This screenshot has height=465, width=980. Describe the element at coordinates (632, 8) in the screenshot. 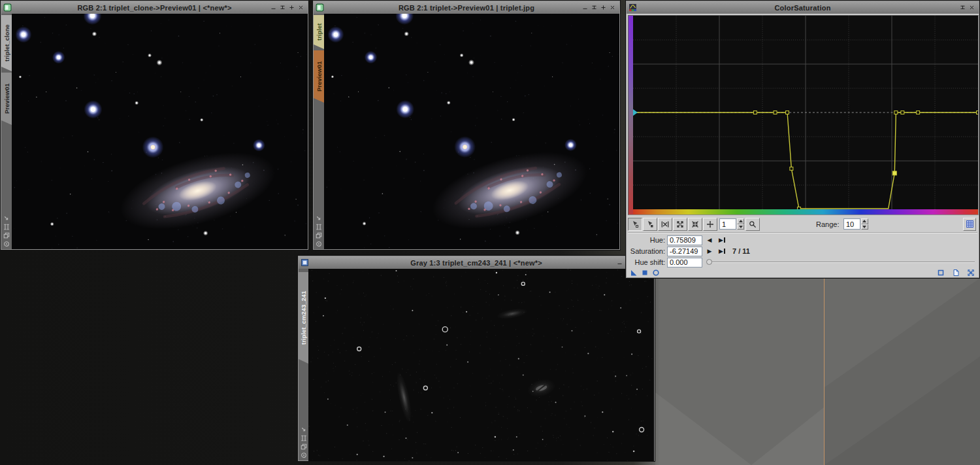

I see `colorsaturation-app-icon` at that location.